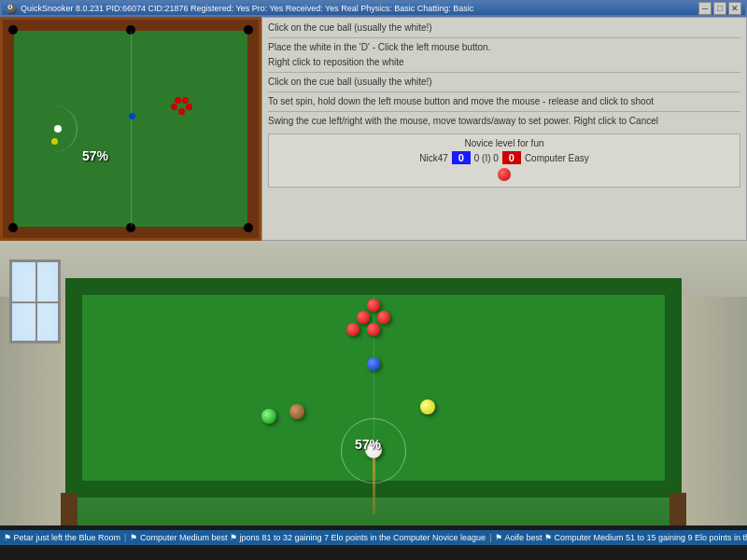 The width and height of the screenshot is (747, 560). I want to click on player2-name: Computer Easy, so click(557, 159).